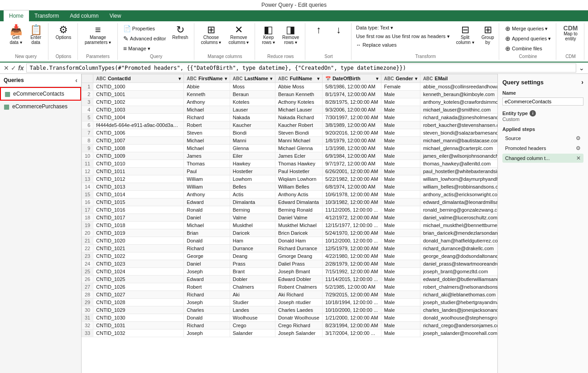 The image size is (588, 373). Describe the element at coordinates (98, 30) in the screenshot. I see `manage-parameters-icon: ≡` at that location.